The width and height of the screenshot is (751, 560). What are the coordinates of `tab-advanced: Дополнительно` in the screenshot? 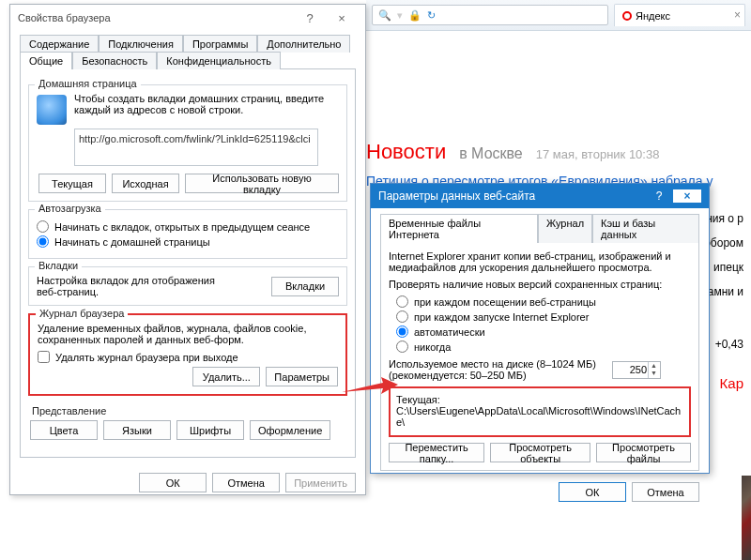 It's located at (304, 43).